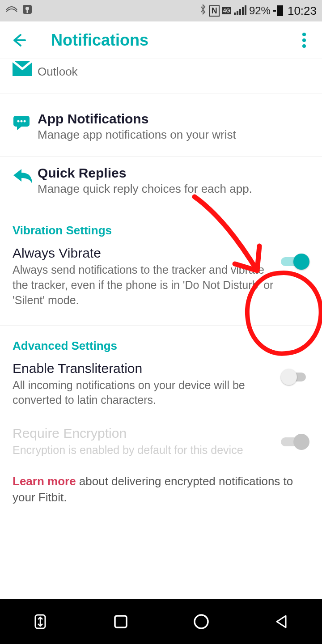 This screenshot has height=644, width=322. Describe the element at coordinates (278, 11) in the screenshot. I see `battery-icon` at that location.